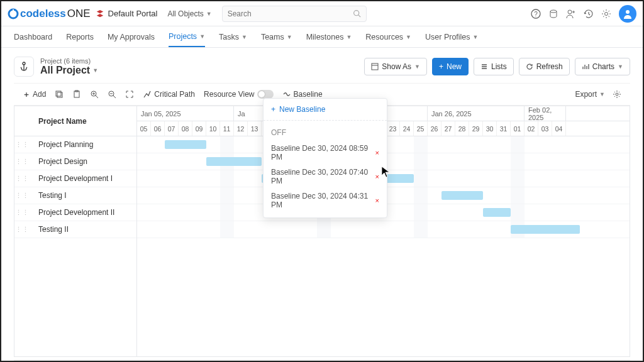 Image resolution: width=644 pixels, height=362 pixels. I want to click on page-title: All Project ▼, so click(69, 70).